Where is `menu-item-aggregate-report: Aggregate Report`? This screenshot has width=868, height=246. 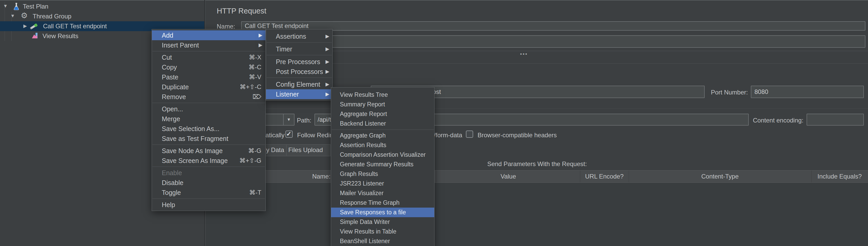
menu-item-aggregate-report: Aggregate Report is located at coordinates (383, 114).